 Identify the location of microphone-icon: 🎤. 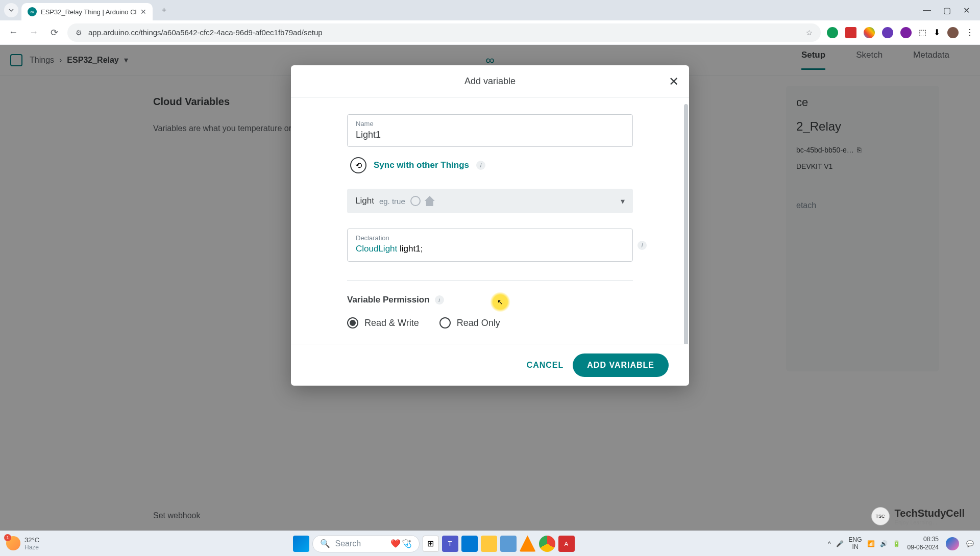
(840, 544).